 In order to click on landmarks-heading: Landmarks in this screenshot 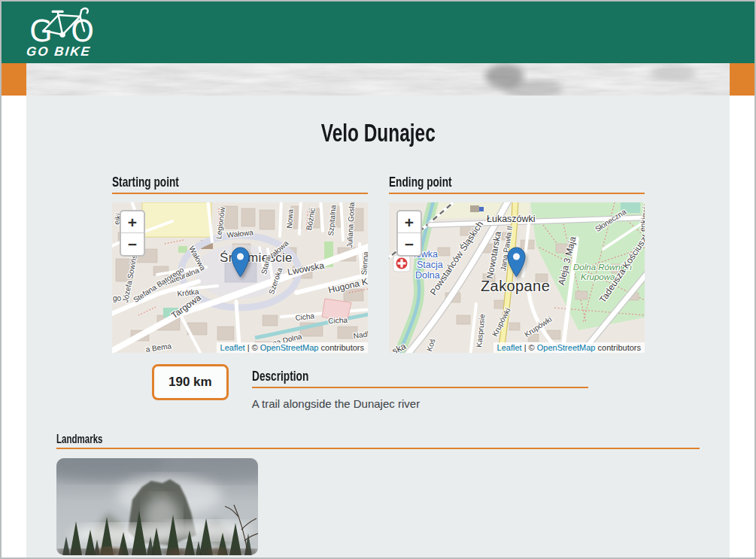, I will do `click(378, 441)`.